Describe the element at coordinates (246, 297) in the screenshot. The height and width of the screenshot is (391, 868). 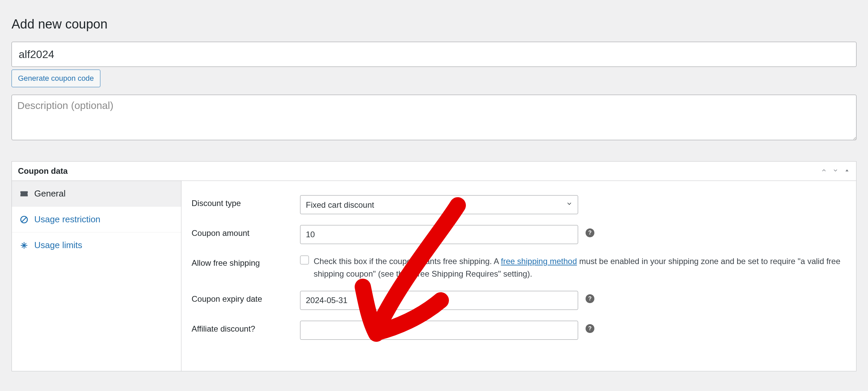
I see `expiry-date-label: Coupon expiry date` at that location.